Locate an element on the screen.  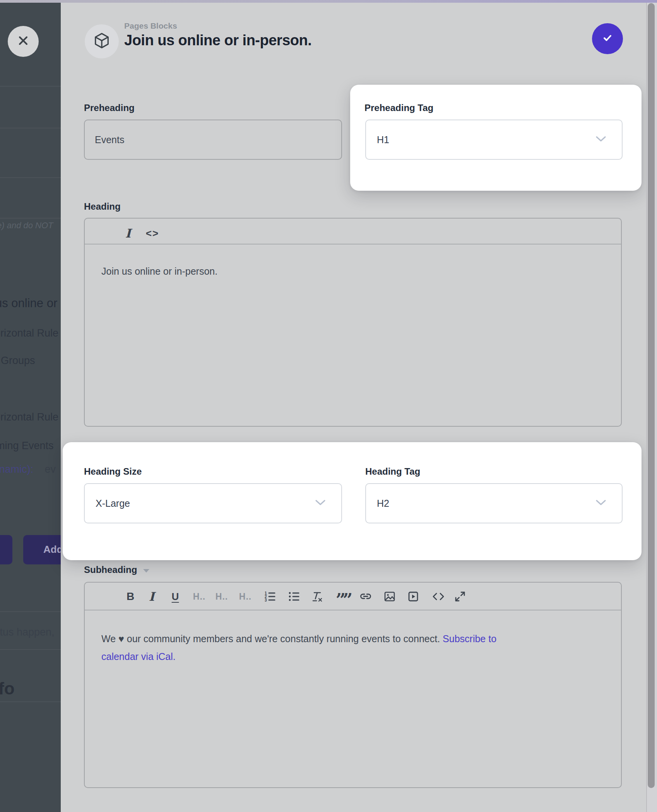
blockquote-button: ”” is located at coordinates (343, 597).